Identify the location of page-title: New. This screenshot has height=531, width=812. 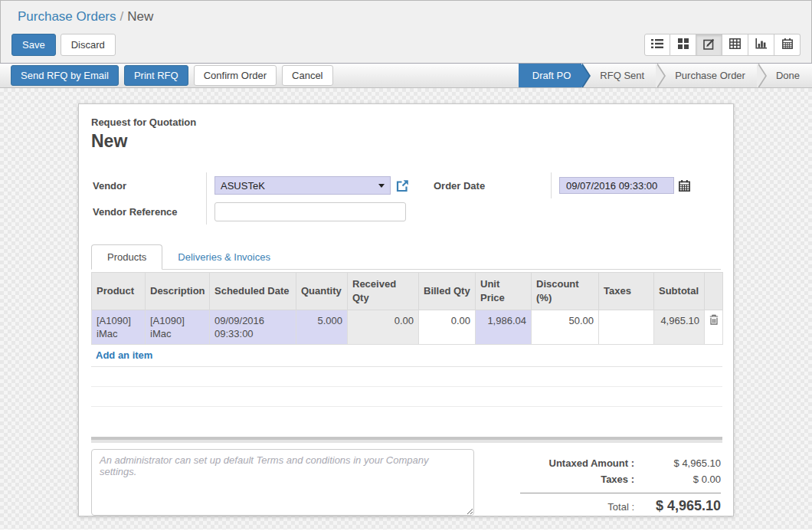
(406, 141).